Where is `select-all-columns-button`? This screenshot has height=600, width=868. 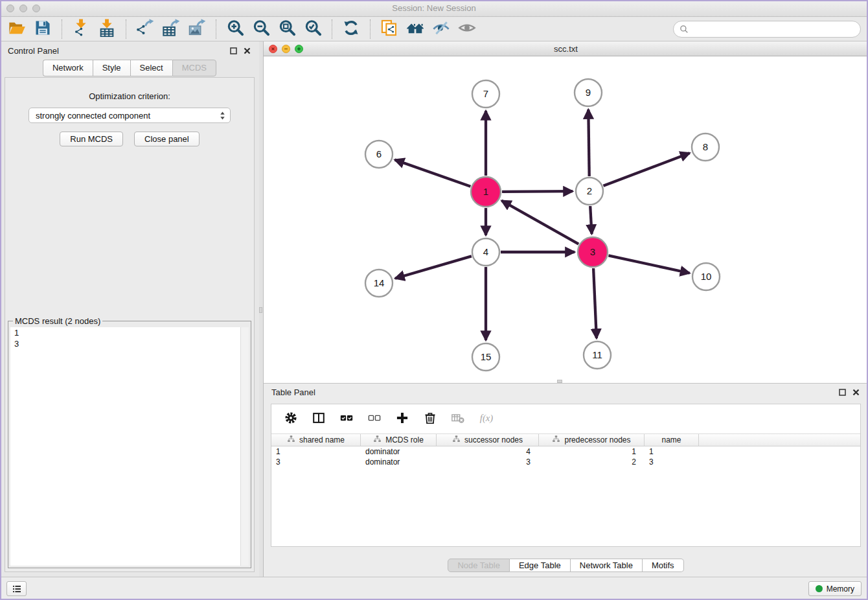 select-all-columns-button is located at coordinates (347, 419).